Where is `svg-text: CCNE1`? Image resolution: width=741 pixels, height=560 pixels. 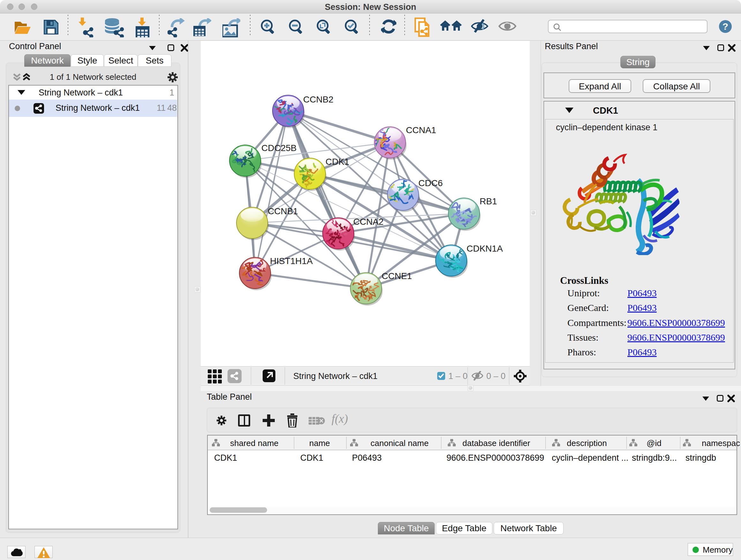 svg-text: CCNE1 is located at coordinates (397, 276).